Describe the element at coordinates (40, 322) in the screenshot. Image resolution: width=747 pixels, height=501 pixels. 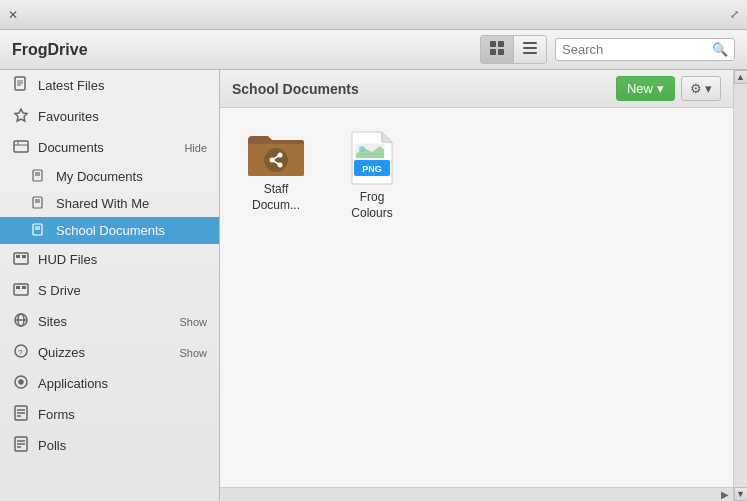
I see `section-left-sites: Sites` at that location.